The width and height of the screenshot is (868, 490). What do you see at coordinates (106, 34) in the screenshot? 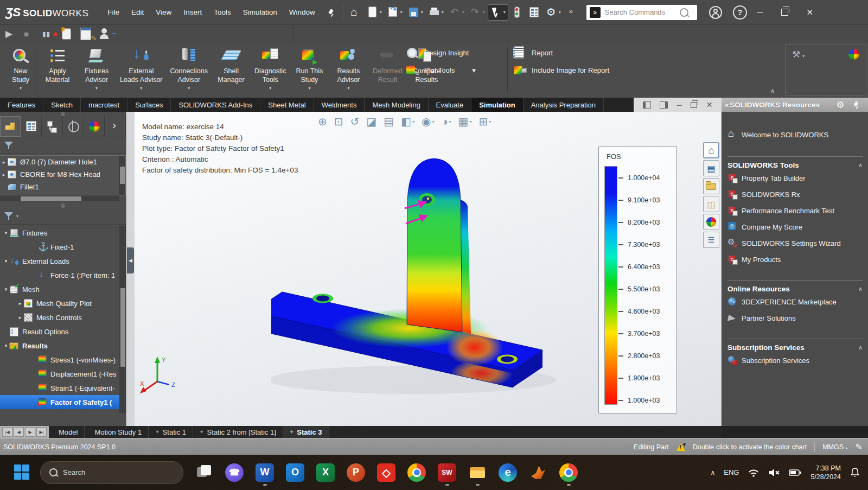
I see `macro-user-button` at bounding box center [106, 34].